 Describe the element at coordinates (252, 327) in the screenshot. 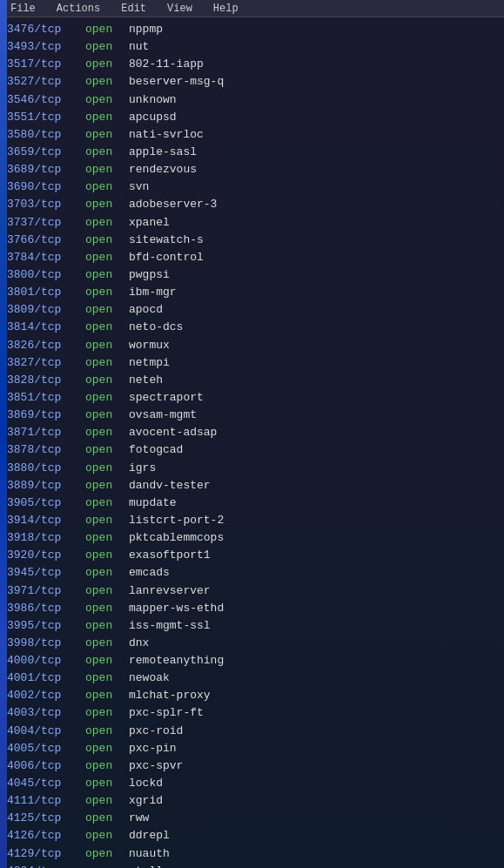

I see `table-row: 3814/tcpopenneto-dcs` at that location.